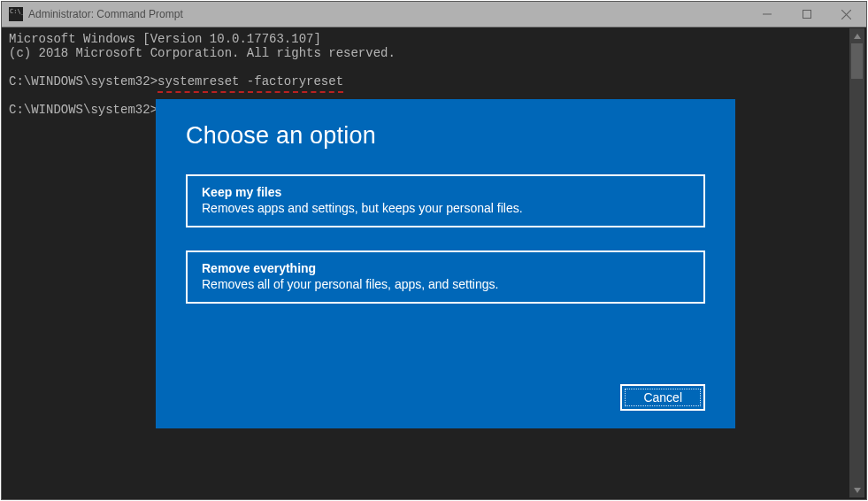  Describe the element at coordinates (856, 490) in the screenshot. I see `scrollbar-down-button` at that location.